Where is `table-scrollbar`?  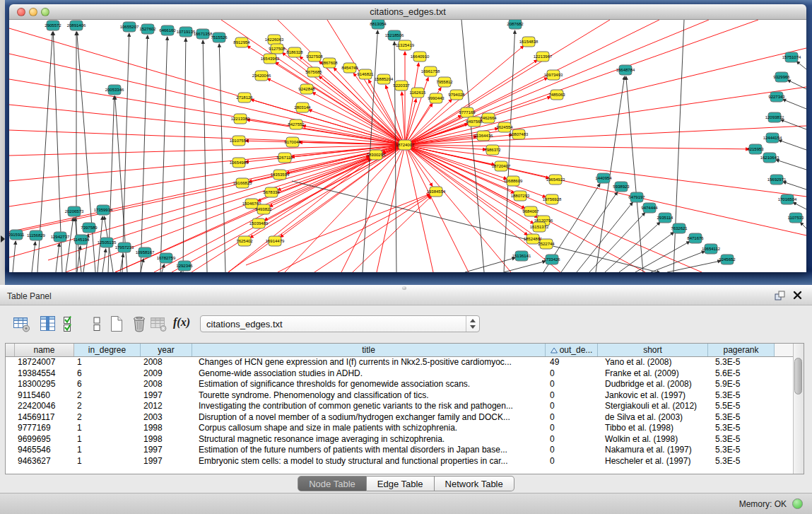
table-scrollbar is located at coordinates (799, 409).